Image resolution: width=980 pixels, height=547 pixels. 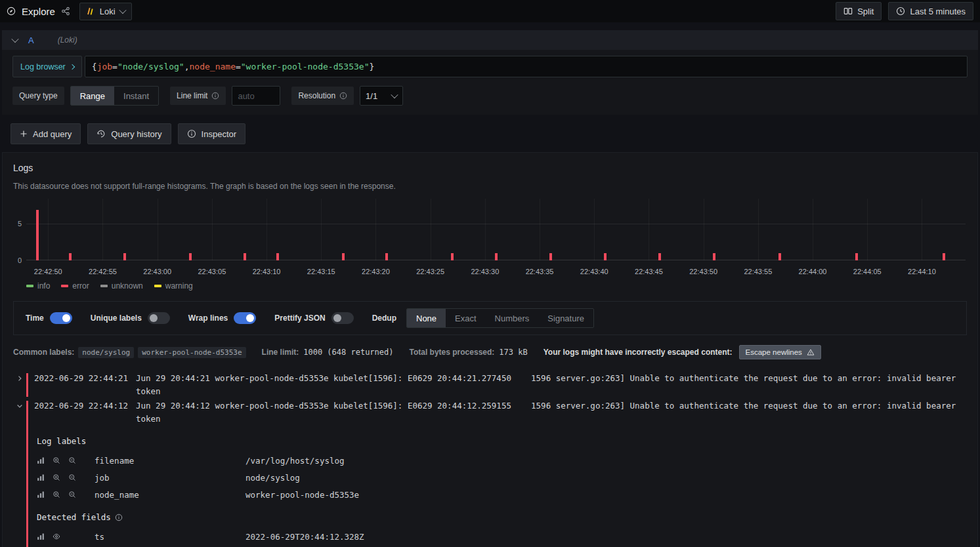 What do you see at coordinates (20, 260) in the screenshot?
I see `y-tick-label: 0` at bounding box center [20, 260].